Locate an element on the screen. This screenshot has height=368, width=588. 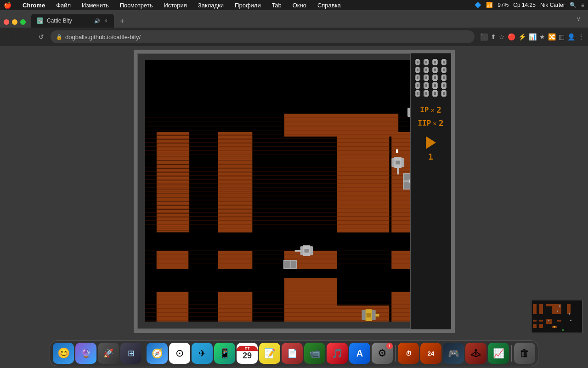
dock-appstore: A is located at coordinates (360, 353).